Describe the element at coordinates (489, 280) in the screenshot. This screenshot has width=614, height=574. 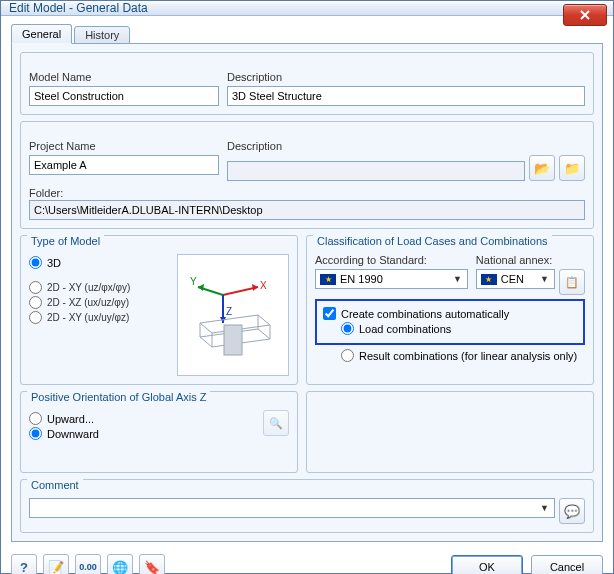
I see `eu-flag-icon-2: ★` at that location.